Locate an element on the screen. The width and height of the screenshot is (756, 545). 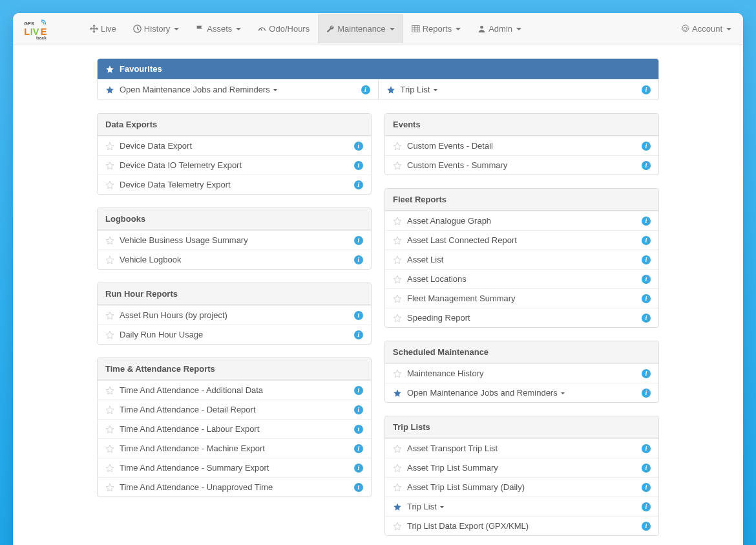
report-link: Time And Attendance - Additional Data is located at coordinates (234, 390).